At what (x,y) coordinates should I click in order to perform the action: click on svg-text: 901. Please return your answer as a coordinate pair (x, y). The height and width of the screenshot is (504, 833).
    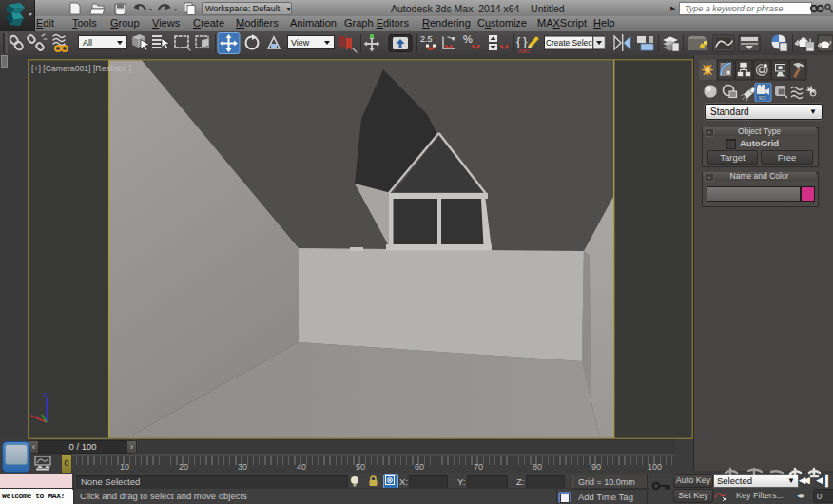
    Looking at the image, I should click on (763, 99).